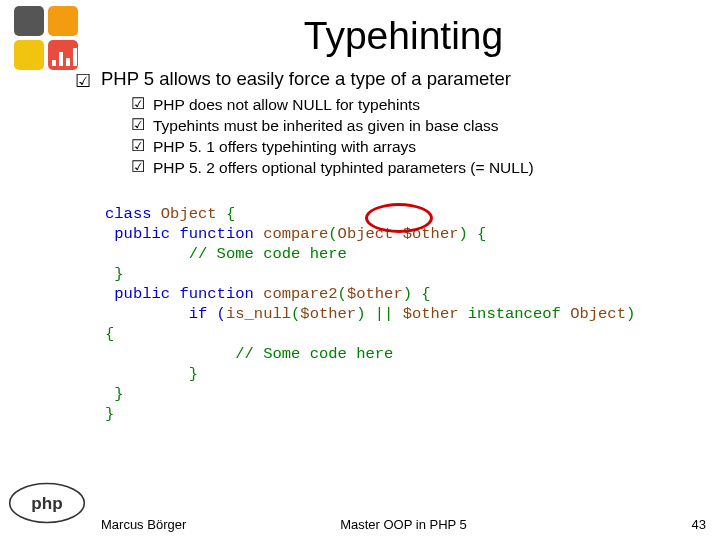  What do you see at coordinates (404, 79) in the screenshot?
I see `lead-row: ☑ PHP 5 allows to easily force a type of…` at bounding box center [404, 79].